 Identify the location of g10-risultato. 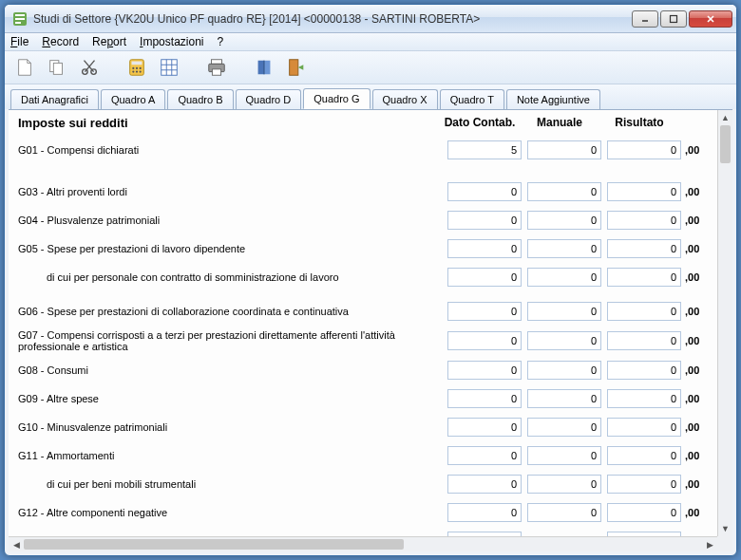
(644, 427).